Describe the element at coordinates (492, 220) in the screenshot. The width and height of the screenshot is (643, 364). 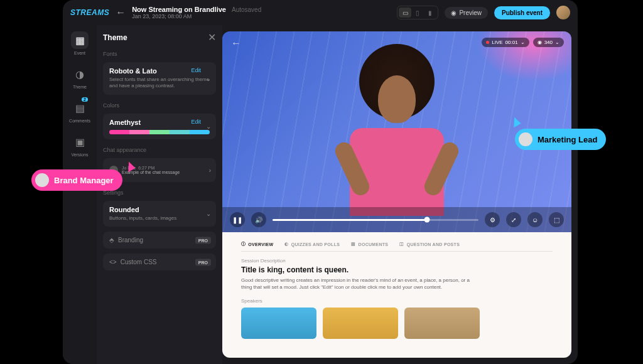
I see `settings-button: ⚙` at that location.